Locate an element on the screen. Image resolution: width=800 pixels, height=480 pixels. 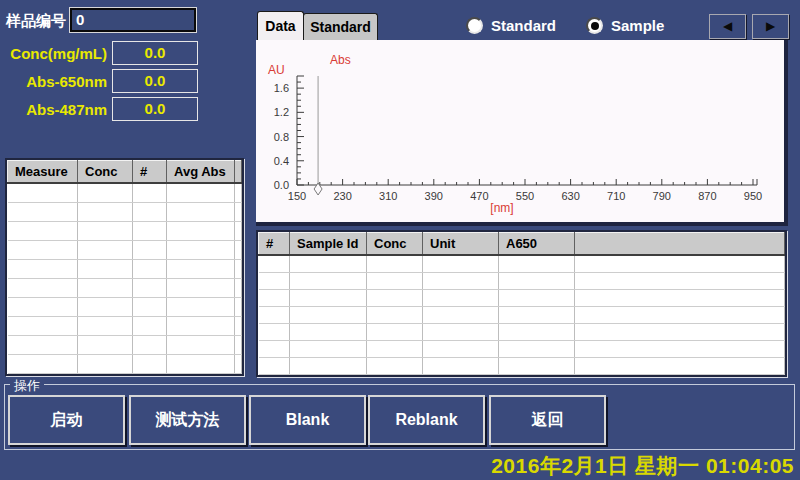
actions-group-label: 操作 is located at coordinates (27, 386).